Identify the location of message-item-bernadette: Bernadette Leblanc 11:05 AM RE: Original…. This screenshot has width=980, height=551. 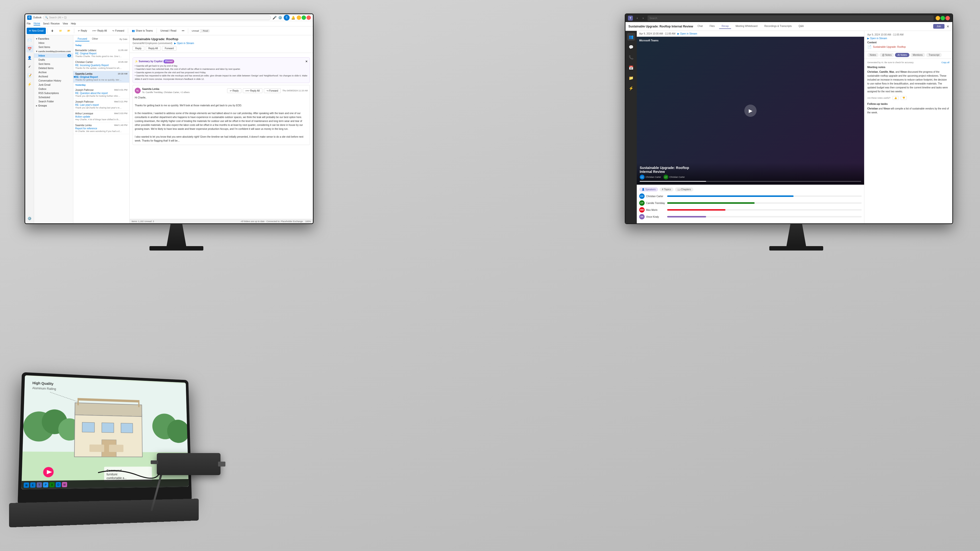
(101, 53).